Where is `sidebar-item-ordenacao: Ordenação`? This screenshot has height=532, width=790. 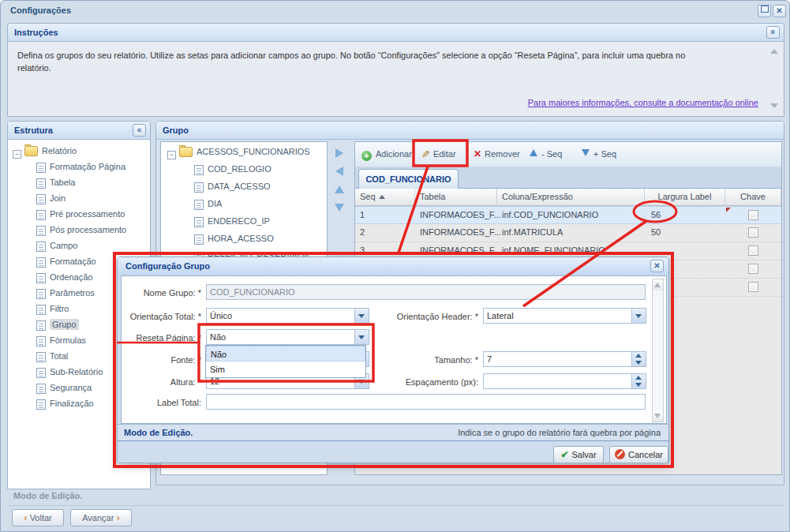
sidebar-item-ordenacao: Ordenação is located at coordinates (65, 278).